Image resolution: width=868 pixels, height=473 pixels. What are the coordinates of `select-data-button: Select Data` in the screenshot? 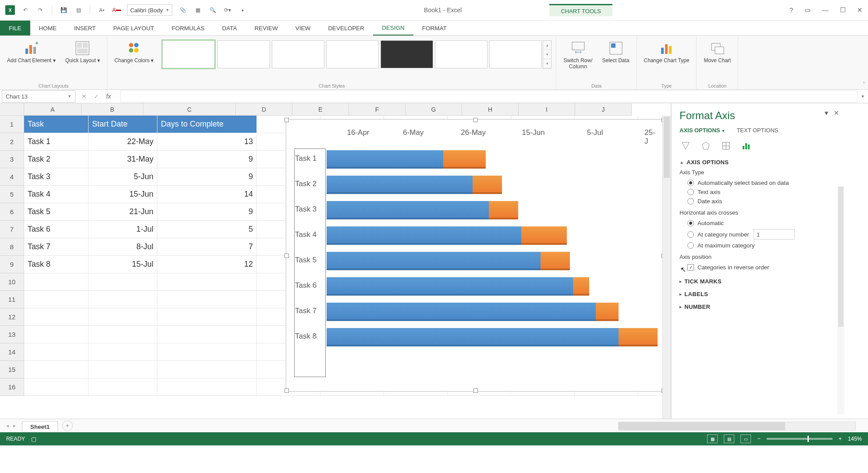 It's located at (616, 52).